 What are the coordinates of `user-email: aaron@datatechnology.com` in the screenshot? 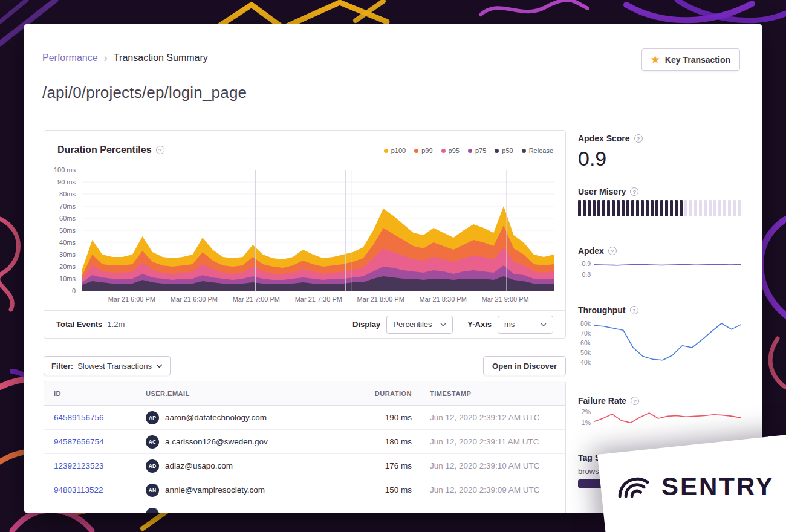 It's located at (216, 417).